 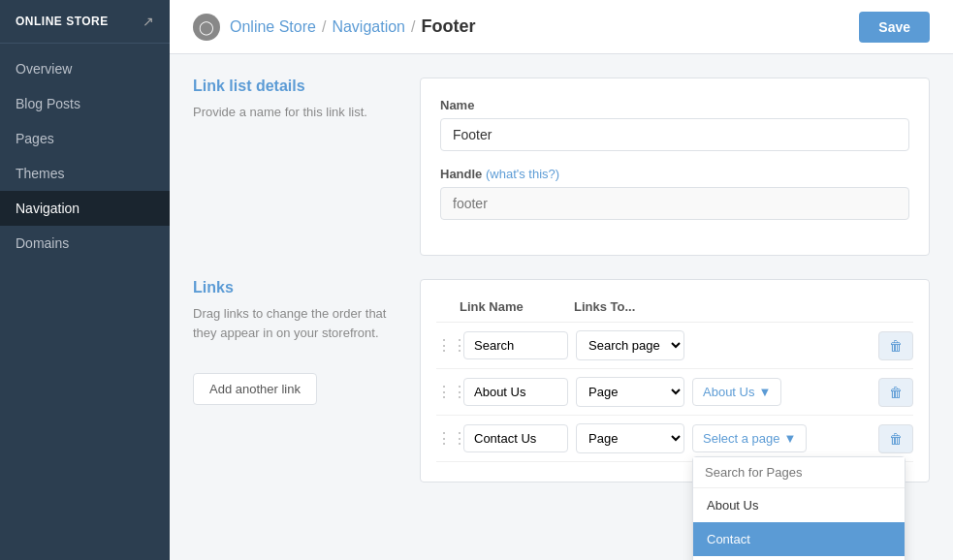 I want to click on col-link-name-header: Link Name, so click(x=513, y=306).